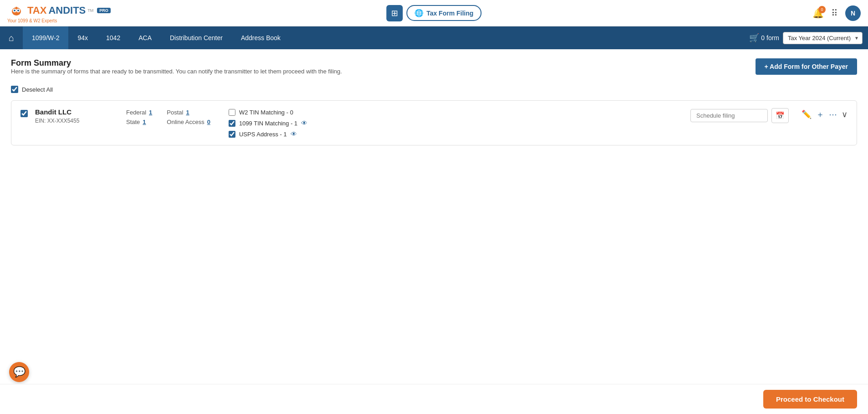 This screenshot has height=414, width=868. What do you see at coordinates (185, 122) in the screenshot?
I see `online-access-label: Online Access` at bounding box center [185, 122].